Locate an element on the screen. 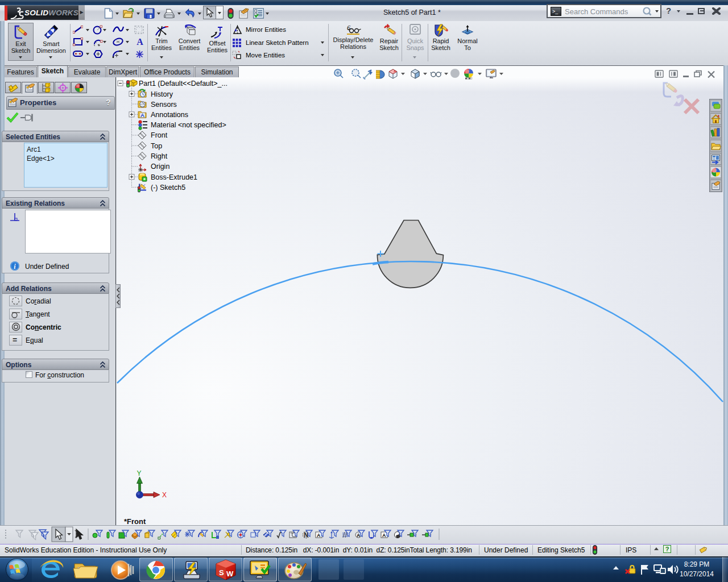 The width and height of the screenshot is (728, 582). svg-text: Right is located at coordinates (159, 156).